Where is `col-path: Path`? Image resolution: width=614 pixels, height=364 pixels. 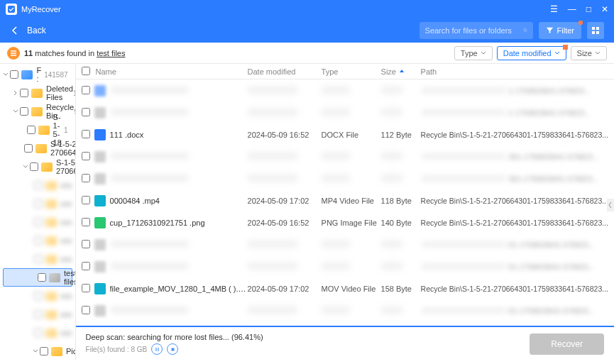
col-path: Path is located at coordinates (517, 72).